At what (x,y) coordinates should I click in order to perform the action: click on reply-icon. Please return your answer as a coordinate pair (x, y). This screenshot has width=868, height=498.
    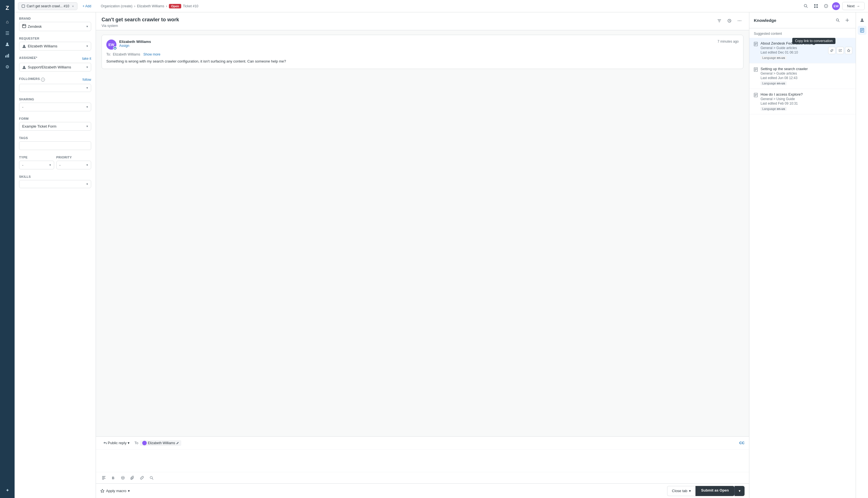
    Looking at the image, I should click on (105, 443).